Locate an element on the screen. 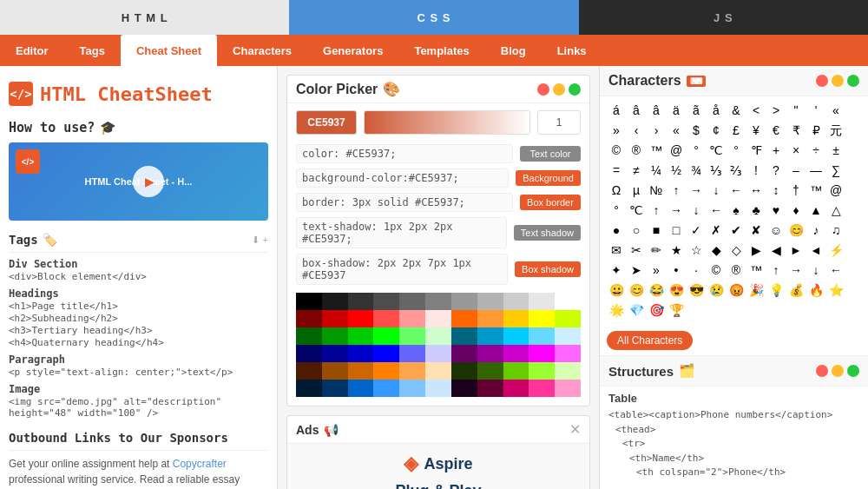 This screenshot has width=868, height=489. tags-copy-icon: ⬇ is located at coordinates (255, 240).